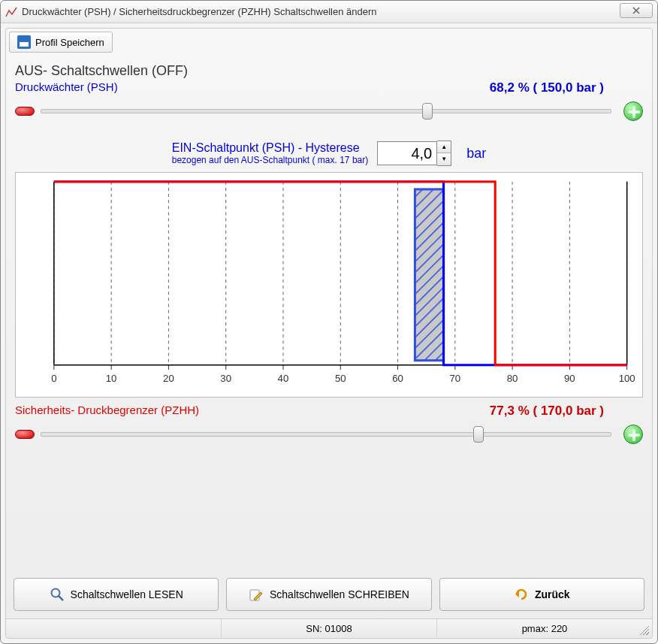 The width and height of the screenshot is (658, 644). What do you see at coordinates (445, 153) in the screenshot?
I see `hysteresis-spin-buttons: ▲ ▼` at bounding box center [445, 153].